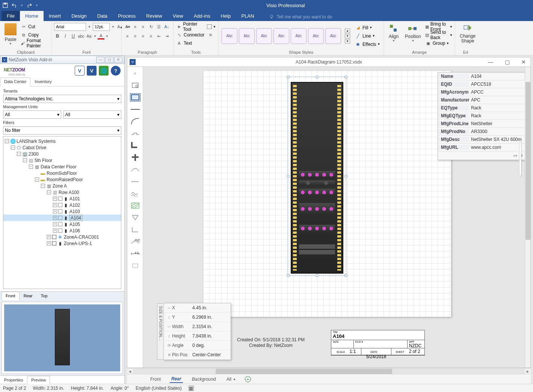  What do you see at coordinates (127, 36) in the screenshot?
I see `align-left-icon: ≡` at bounding box center [127, 36].